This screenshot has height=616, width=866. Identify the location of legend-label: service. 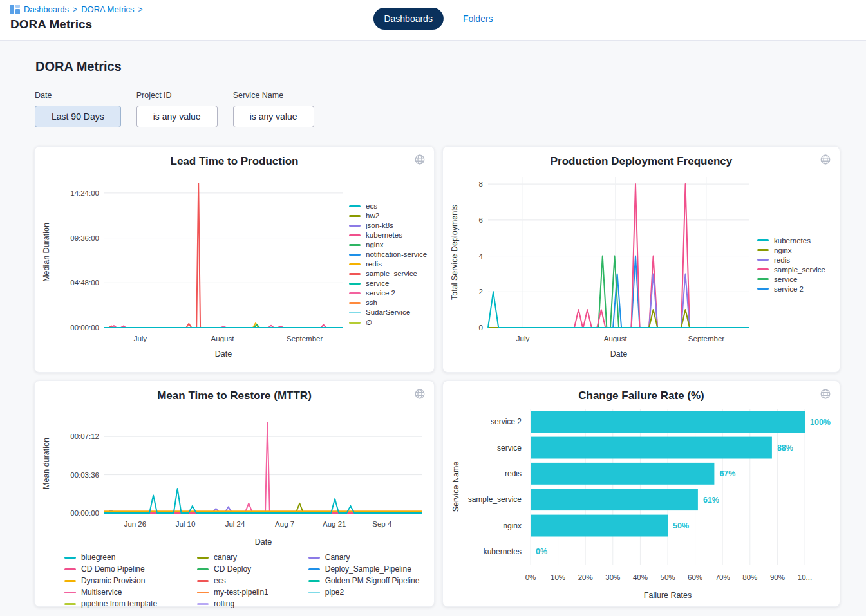
(786, 279).